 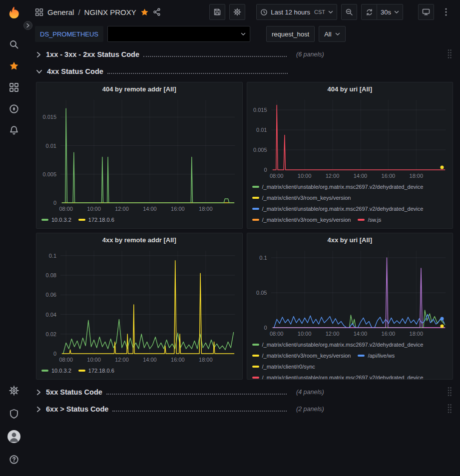 I want to click on person-icon, so click(x=14, y=437).